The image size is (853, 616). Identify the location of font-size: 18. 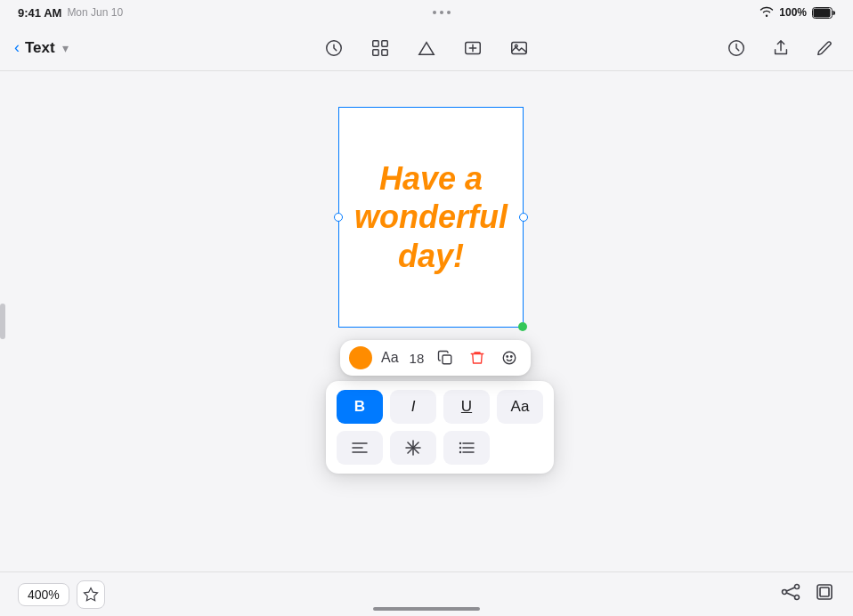
(417, 358).